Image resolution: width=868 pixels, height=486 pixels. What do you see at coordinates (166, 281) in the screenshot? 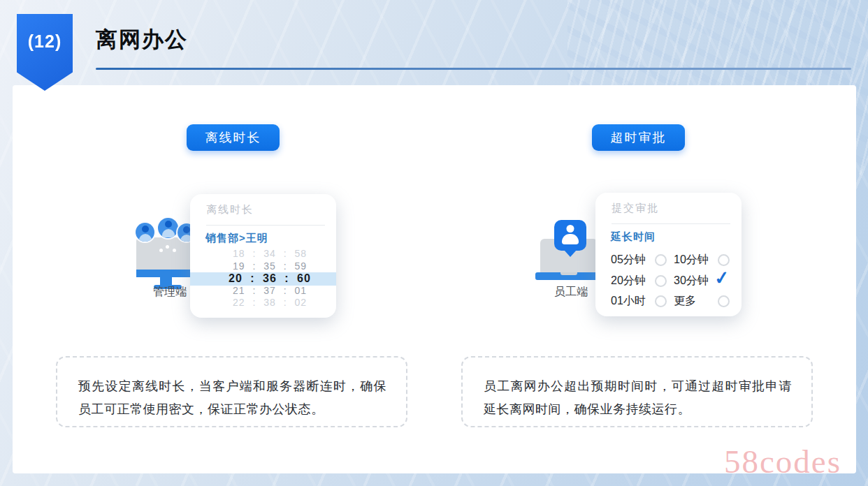
I see `monitor-stand` at bounding box center [166, 281].